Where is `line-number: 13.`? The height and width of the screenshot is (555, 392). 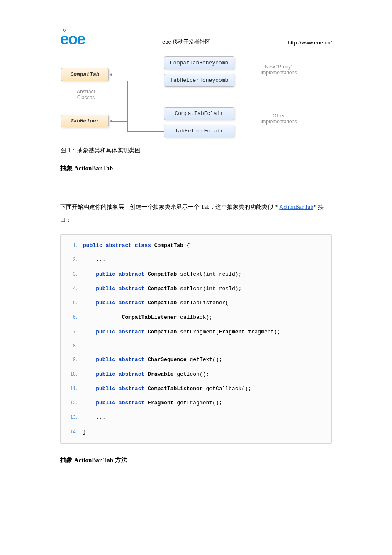
line-number: 13. is located at coordinates (72, 418).